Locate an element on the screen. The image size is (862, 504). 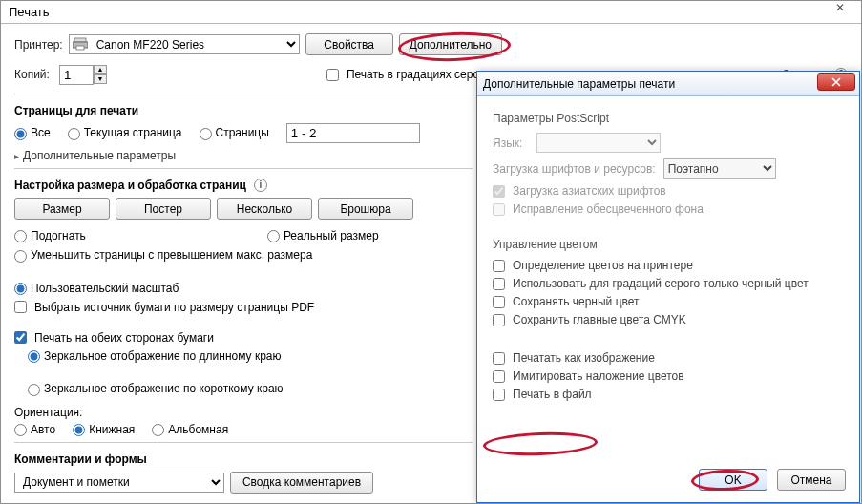
printer-select: Canon MF220 Series is located at coordinates (184, 44).